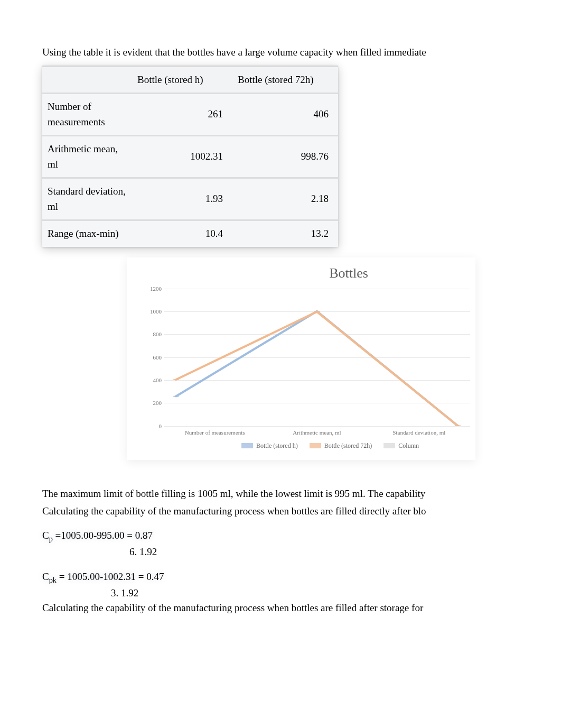 The image size is (561, 728). What do you see at coordinates (286, 494) in the screenshot?
I see `paragraph: The maximum limit of bottle filling is 1…` at bounding box center [286, 494].